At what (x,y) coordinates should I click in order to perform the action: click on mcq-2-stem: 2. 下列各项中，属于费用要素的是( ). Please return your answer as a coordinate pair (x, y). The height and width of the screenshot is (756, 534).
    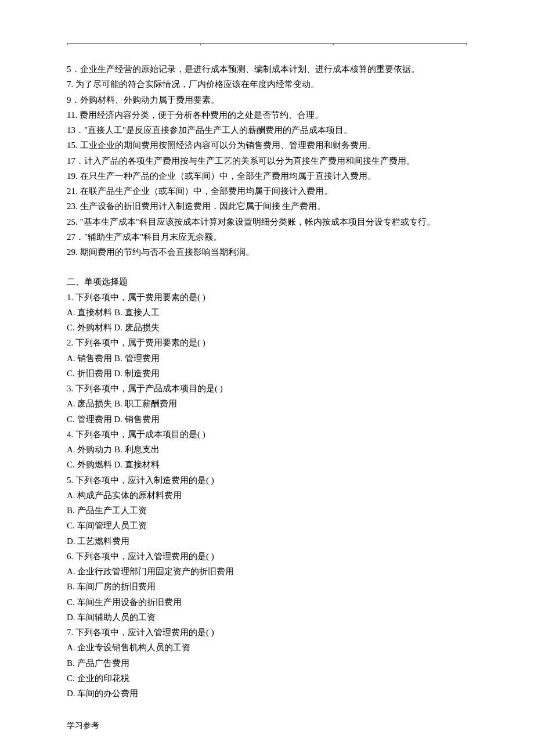
    Looking at the image, I should click on (267, 343).